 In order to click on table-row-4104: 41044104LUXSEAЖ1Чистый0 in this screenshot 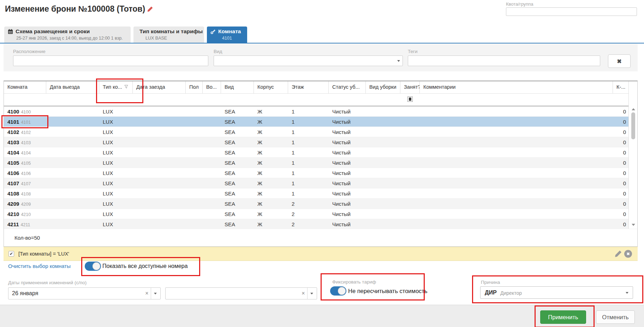, I will do `click(321, 153)`.